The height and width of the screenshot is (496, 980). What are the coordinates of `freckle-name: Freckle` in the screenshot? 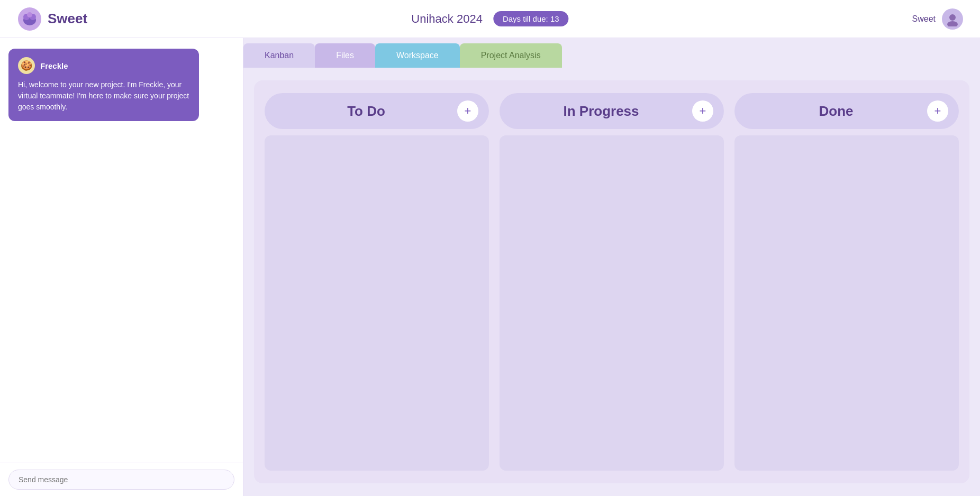 It's located at (54, 66).